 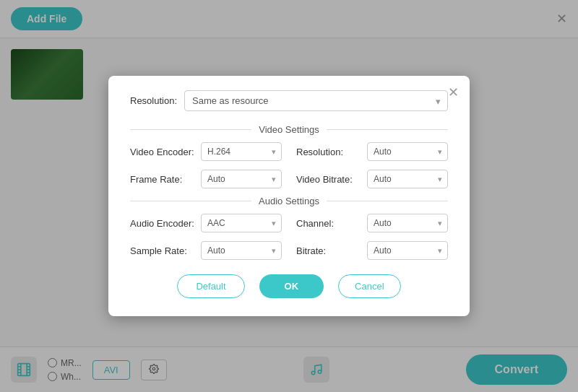 I want to click on resolution-top-label: Resolution:, so click(x=153, y=101).